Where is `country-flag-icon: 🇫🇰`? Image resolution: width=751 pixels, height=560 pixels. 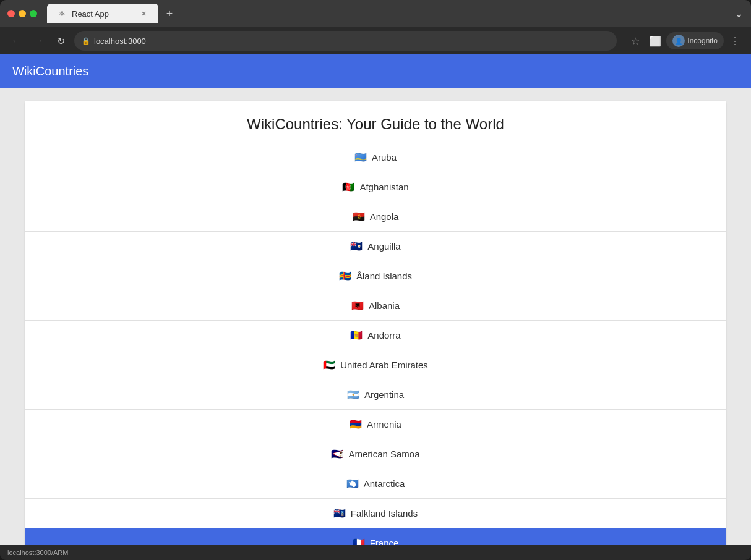 country-flag-icon: 🇫🇰 is located at coordinates (340, 513).